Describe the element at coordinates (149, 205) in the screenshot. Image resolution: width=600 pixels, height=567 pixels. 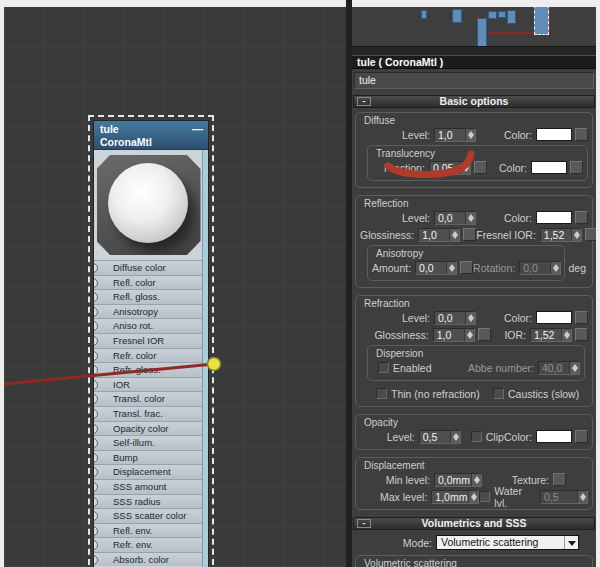
I see `material-preview` at that location.